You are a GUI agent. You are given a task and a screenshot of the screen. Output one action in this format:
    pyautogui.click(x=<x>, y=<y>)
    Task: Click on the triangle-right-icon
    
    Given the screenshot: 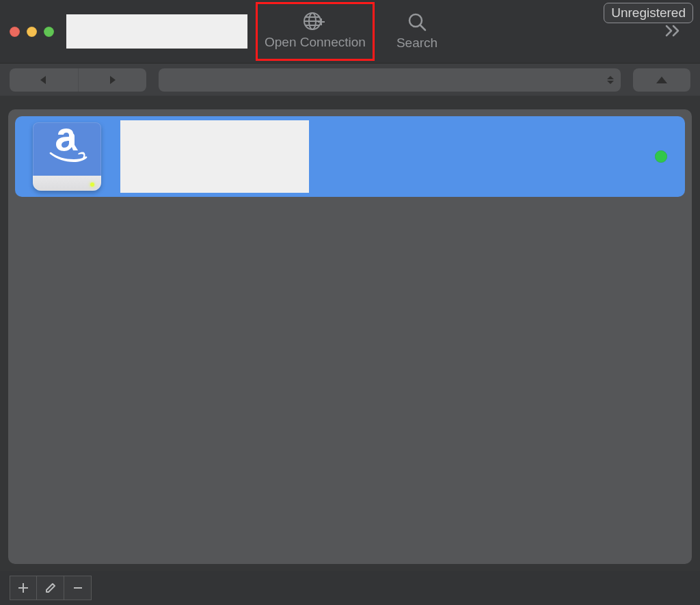 What is the action you would take?
    pyautogui.click(x=112, y=80)
    